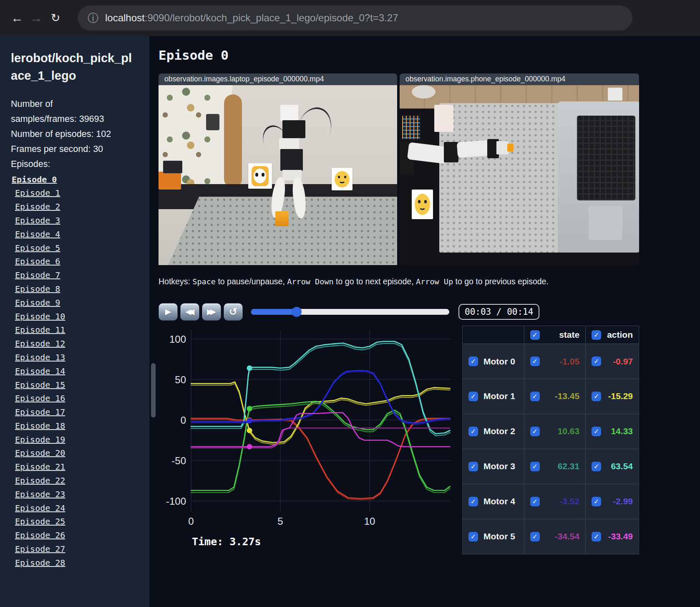  Describe the element at coordinates (473, 397) in the screenshot. I see `motor-1-checkbox: ✓` at that location.